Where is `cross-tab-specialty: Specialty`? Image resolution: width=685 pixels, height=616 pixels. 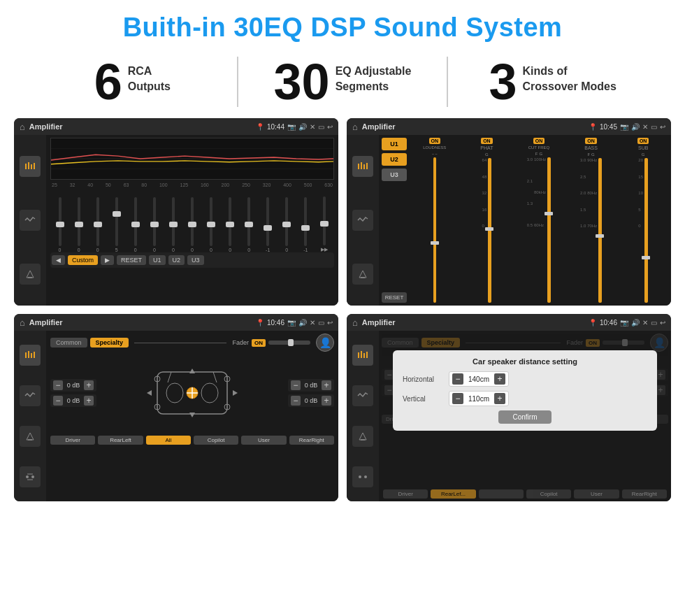 cross-tab-specialty: Specialty is located at coordinates (110, 343).